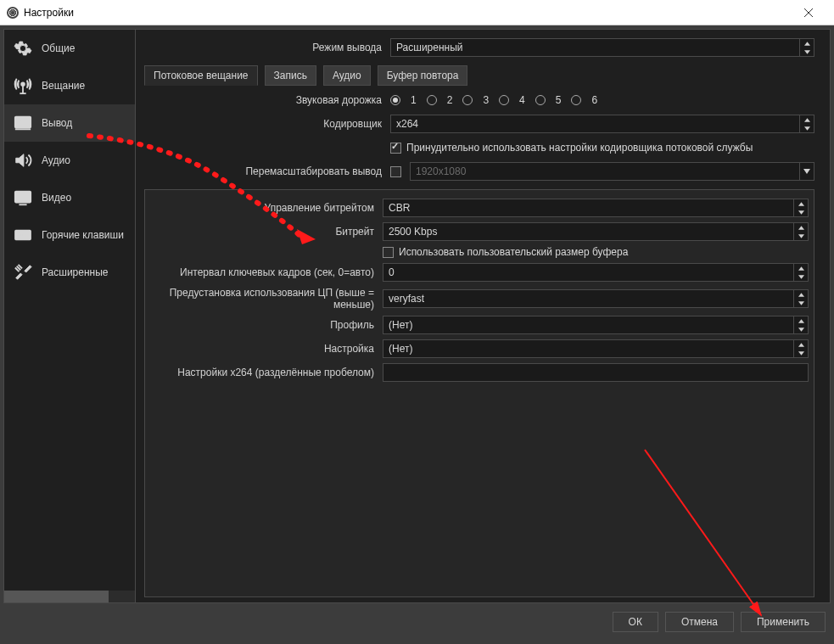 The image size is (834, 644). What do you see at coordinates (23, 272) in the screenshot?
I see `tools-icon` at bounding box center [23, 272].